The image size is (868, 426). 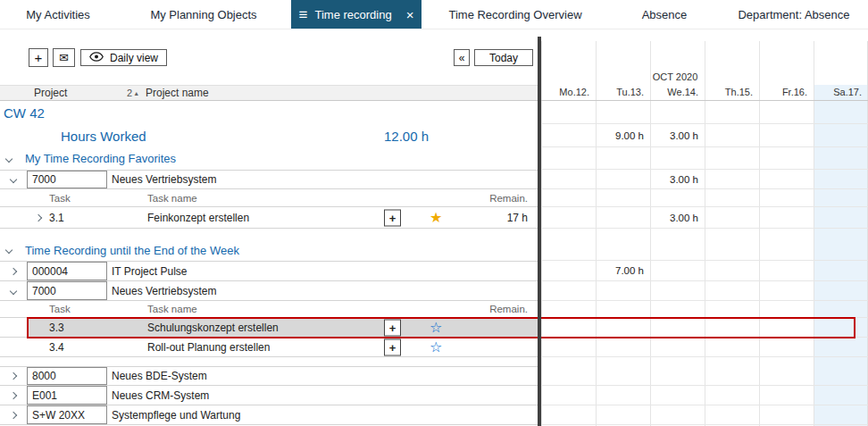 What do you see at coordinates (129, 93) in the screenshot?
I see `sort-order: 2` at bounding box center [129, 93].